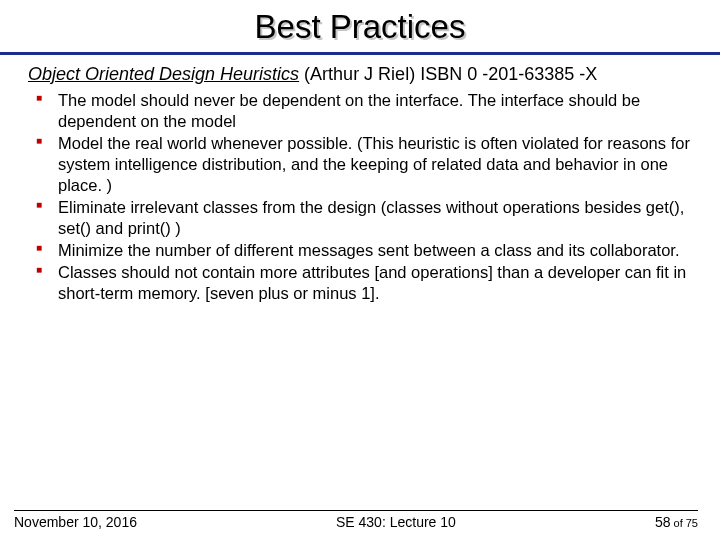 The image size is (720, 540). Describe the element at coordinates (367, 218) in the screenshot. I see `list-item: Eliminate irrelevant classes from the de…` at that location.